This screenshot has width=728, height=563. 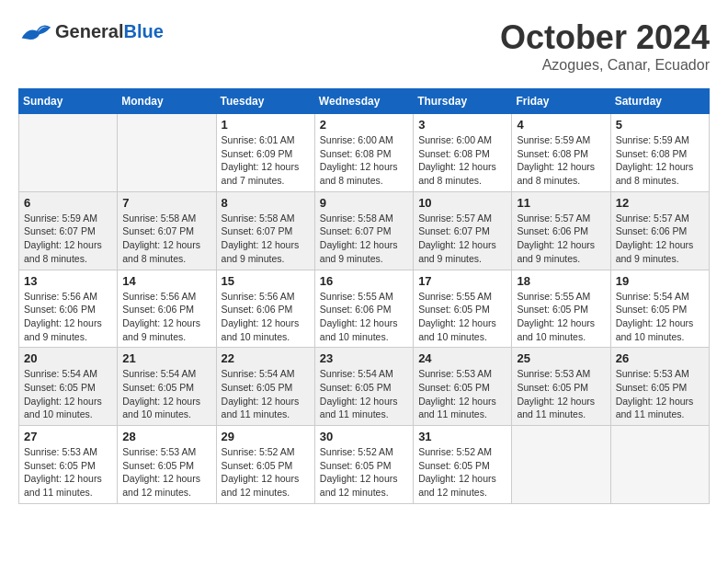 What do you see at coordinates (463, 153) in the screenshot?
I see `calendar-day-cell: 3Sunrise: 6:00 AM Sunset: 6:08 PM Daylig…` at bounding box center [463, 153].